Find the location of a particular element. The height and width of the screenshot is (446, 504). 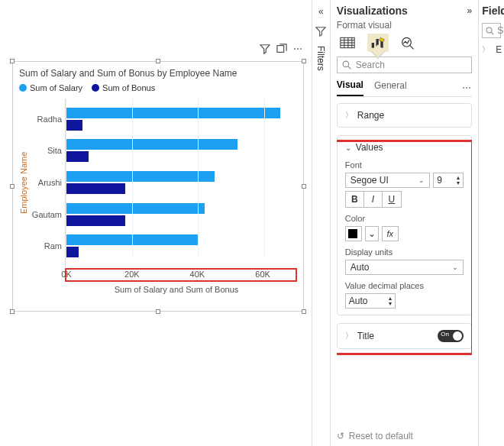

chevron-down-icon: ⌄ is located at coordinates (422, 180).